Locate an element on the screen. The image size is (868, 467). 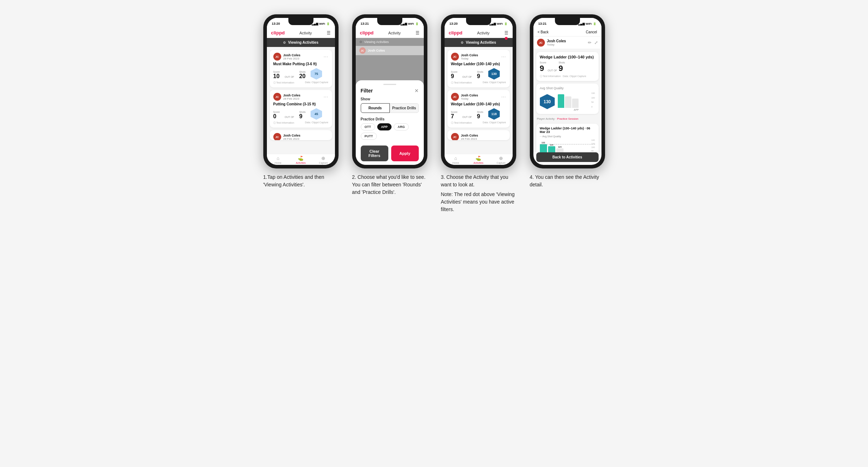
user-date-1-2: 28 Feb 2023 is located at coordinates (292, 99).